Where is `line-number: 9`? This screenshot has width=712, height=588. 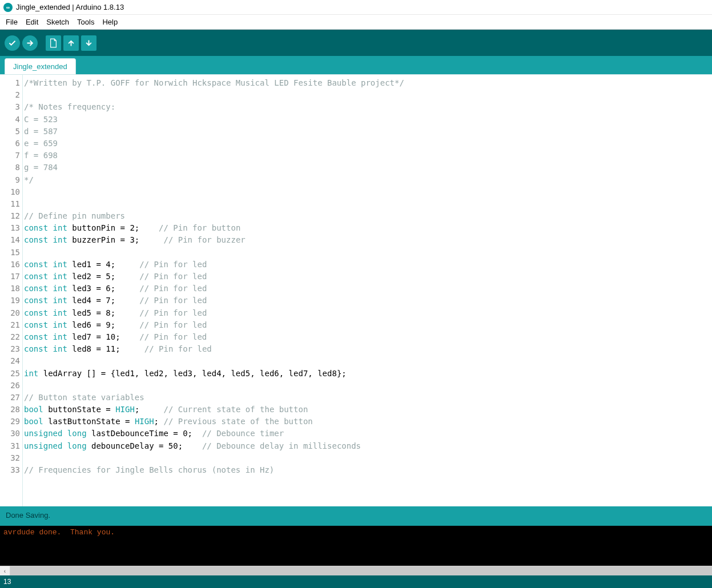
line-number: 9 is located at coordinates (10, 180).